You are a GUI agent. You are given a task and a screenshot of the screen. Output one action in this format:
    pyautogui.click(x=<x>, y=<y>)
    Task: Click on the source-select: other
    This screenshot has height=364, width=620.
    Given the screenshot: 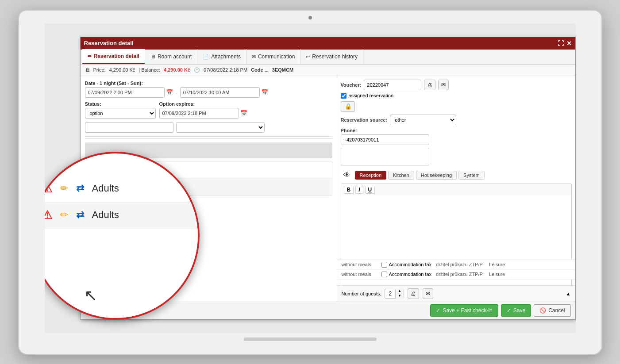 What is the action you would take?
    pyautogui.click(x=423, y=120)
    